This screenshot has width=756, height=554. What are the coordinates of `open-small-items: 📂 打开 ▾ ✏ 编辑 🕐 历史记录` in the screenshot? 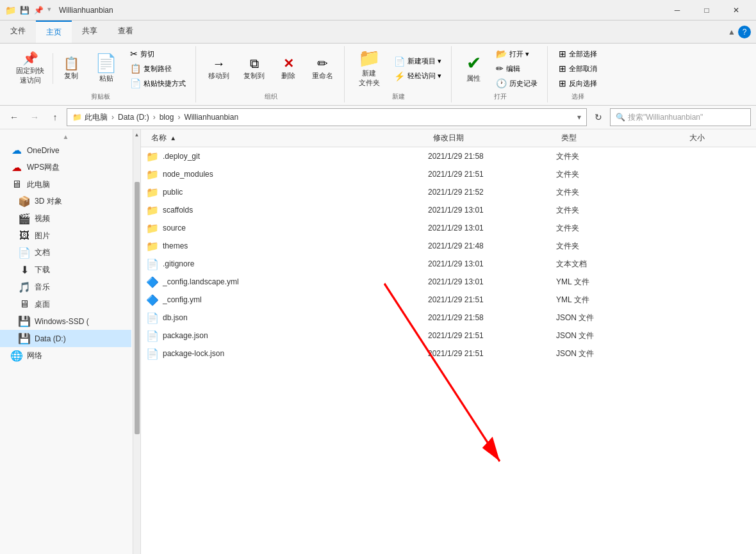 It's located at (516, 69).